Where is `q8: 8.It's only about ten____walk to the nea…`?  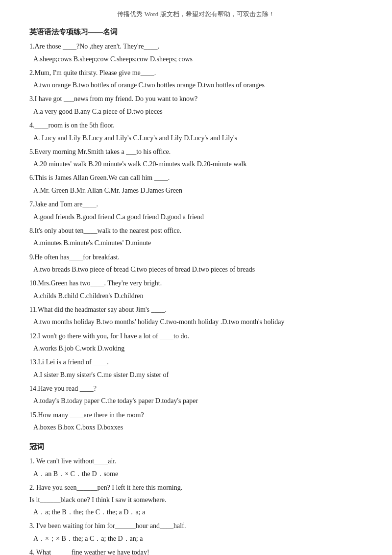
q8: 8.It's only about ten____walk to the nea… is located at coordinates (196, 237).